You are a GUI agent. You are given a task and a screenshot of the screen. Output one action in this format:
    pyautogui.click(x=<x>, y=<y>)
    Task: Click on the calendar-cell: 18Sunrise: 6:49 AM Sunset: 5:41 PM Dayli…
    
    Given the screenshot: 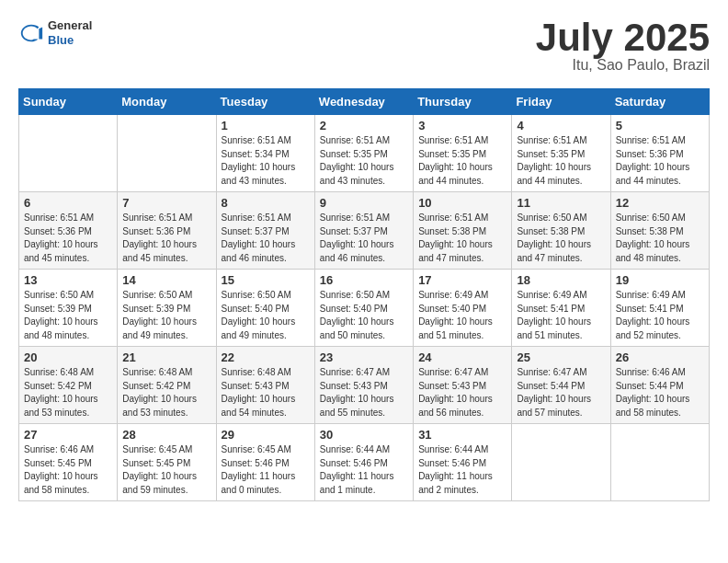 What is the action you would take?
    pyautogui.click(x=561, y=308)
    